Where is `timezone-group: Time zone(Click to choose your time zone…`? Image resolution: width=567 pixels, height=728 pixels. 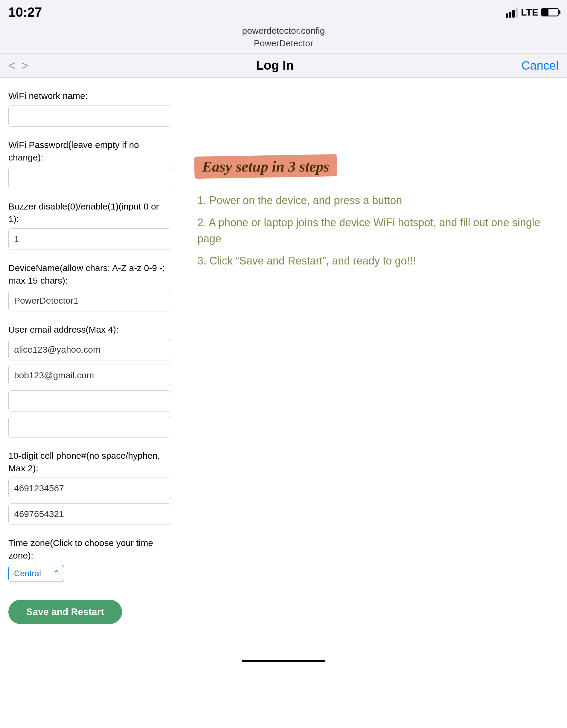 timezone-group: Time zone(Click to choose your time zone… is located at coordinates (90, 559).